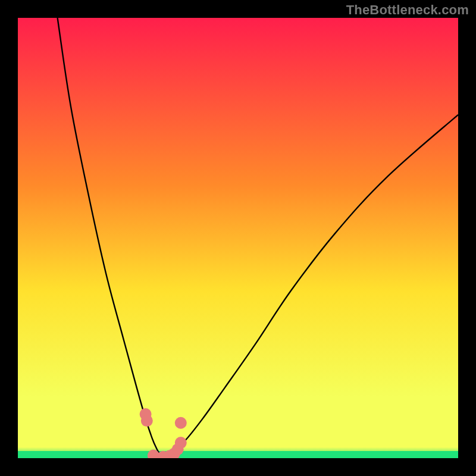 The width and height of the screenshot is (476, 476). I want to click on watermark-text: TheBottleneck.com, so click(408, 10).